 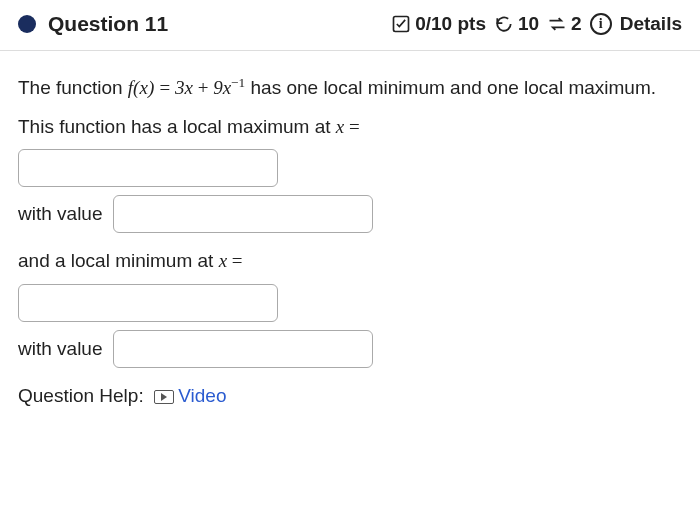 What do you see at coordinates (536, 24) in the screenshot?
I see `question-meta: 0/10 pts 10 2 i Details` at bounding box center [536, 24].